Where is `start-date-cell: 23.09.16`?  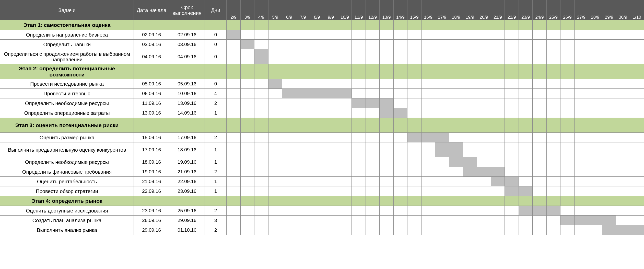
start-date-cell: 23.09.16 is located at coordinates (152, 211).